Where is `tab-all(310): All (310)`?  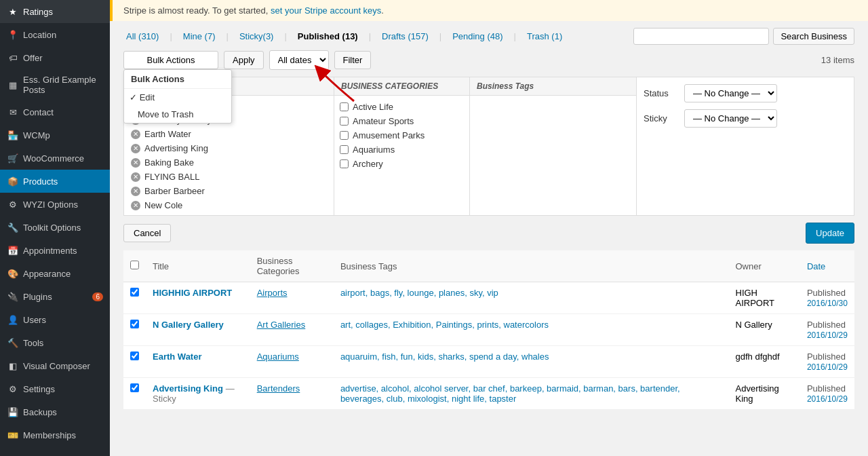
tab-all(310): All (310) is located at coordinates (142, 37).